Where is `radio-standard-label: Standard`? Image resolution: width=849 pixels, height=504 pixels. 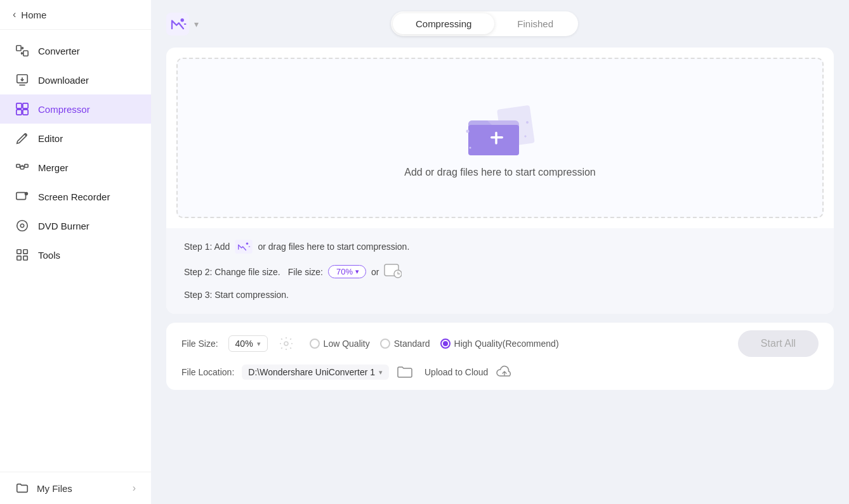
radio-standard-label: Standard is located at coordinates (412, 344).